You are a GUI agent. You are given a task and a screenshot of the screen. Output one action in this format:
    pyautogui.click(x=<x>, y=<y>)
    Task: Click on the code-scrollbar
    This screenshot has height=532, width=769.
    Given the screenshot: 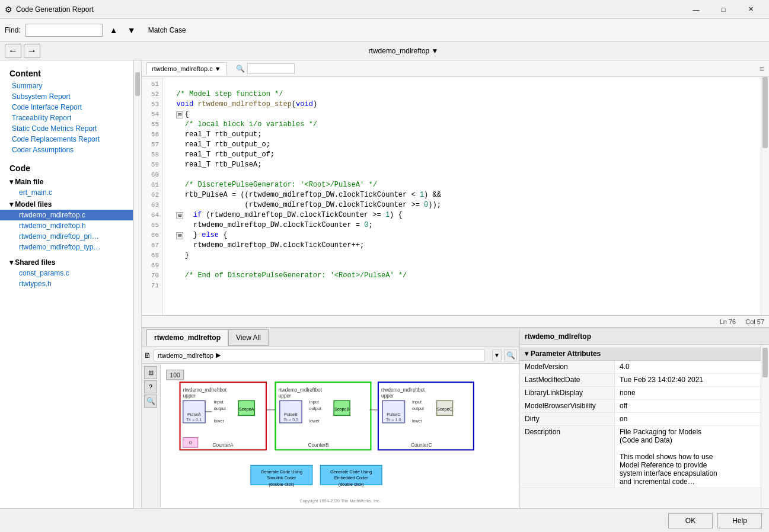 What is the action you would take?
    pyautogui.click(x=765, y=196)
    